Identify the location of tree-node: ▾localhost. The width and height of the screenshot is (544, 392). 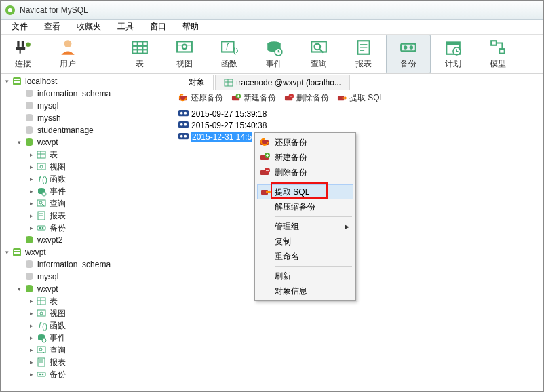
(87, 81).